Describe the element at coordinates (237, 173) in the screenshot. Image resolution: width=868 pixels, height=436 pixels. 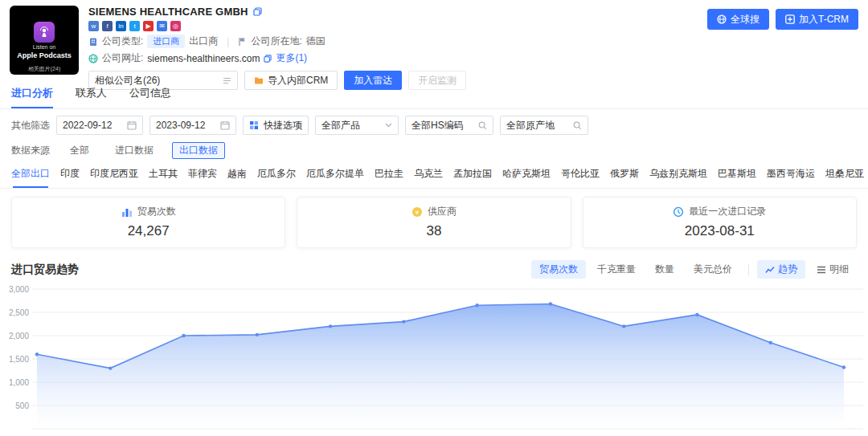
I see `country-tab: 越南` at that location.